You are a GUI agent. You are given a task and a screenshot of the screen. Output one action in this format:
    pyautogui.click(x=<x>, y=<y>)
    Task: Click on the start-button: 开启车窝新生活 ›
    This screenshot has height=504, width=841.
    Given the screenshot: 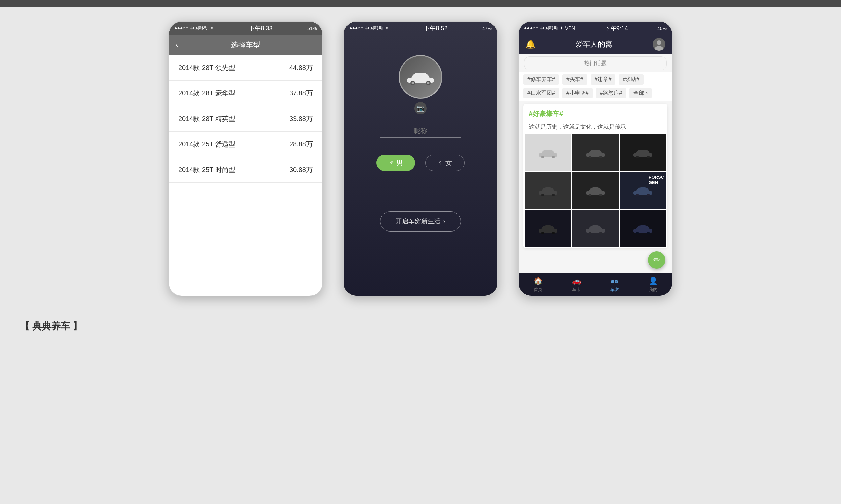 What is the action you would take?
    pyautogui.click(x=420, y=221)
    